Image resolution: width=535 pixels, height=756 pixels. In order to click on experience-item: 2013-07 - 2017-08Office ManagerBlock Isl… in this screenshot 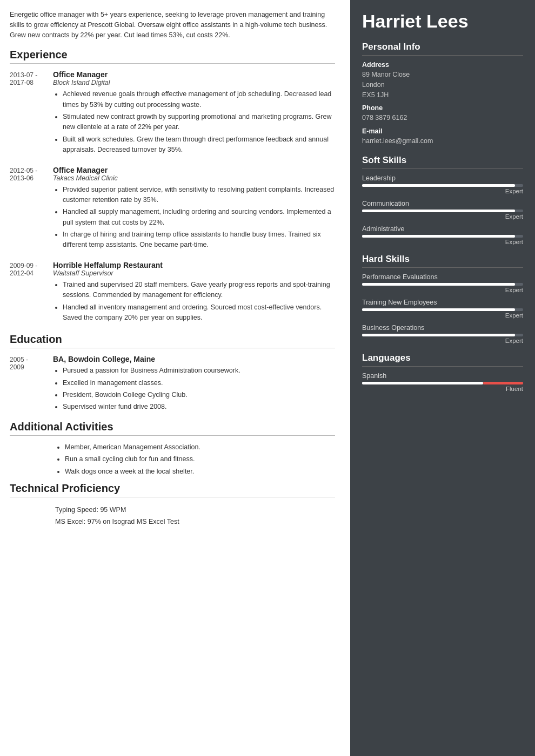, I will do `click(172, 113)`.